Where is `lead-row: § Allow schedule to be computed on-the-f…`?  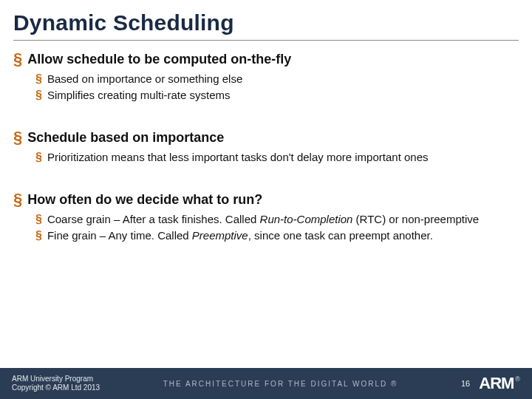
lead-row: § Allow schedule to be computed on-the-f… is located at coordinates (266, 59).